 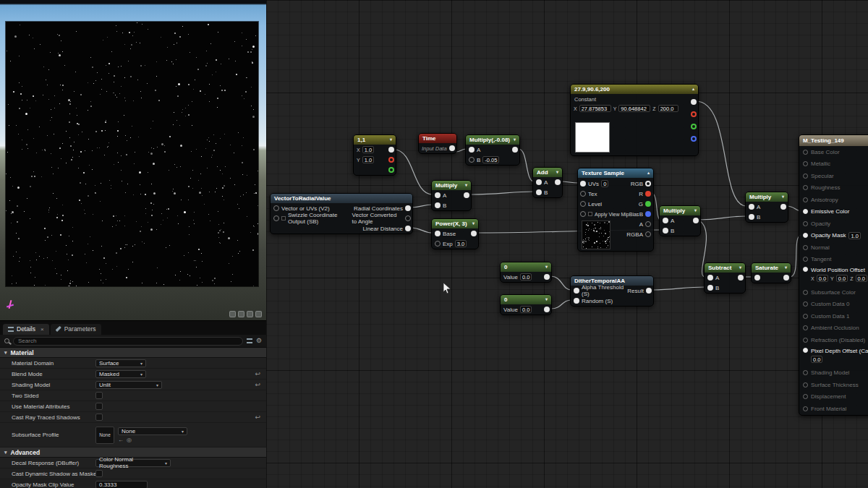 I want to click on viewport-shape-icon, so click(x=250, y=314).